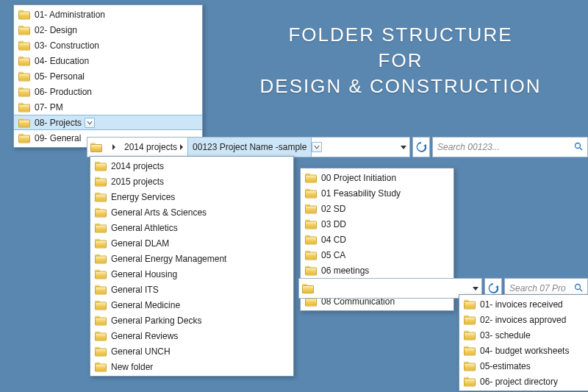 This screenshot has width=588, height=392. Describe the element at coordinates (49, 107) in the screenshot. I see `folder-label: 07- PM` at that location.